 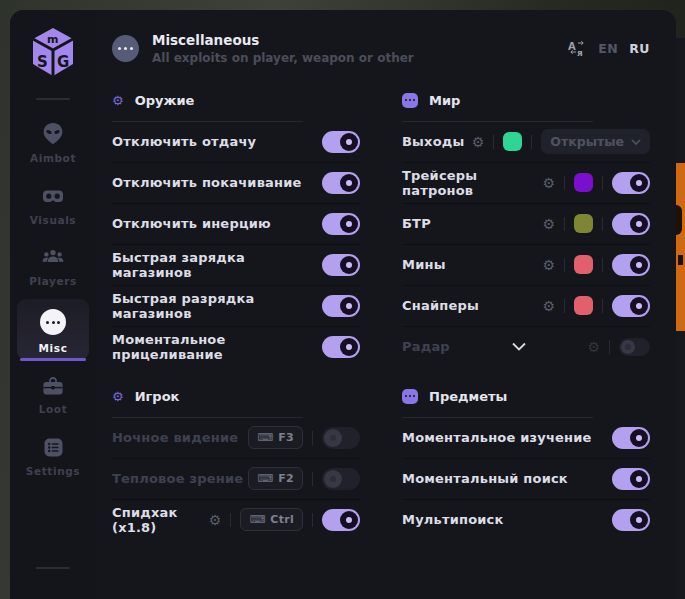 What do you see at coordinates (42, 62) in the screenshot?
I see `svg-text: S` at bounding box center [42, 62].